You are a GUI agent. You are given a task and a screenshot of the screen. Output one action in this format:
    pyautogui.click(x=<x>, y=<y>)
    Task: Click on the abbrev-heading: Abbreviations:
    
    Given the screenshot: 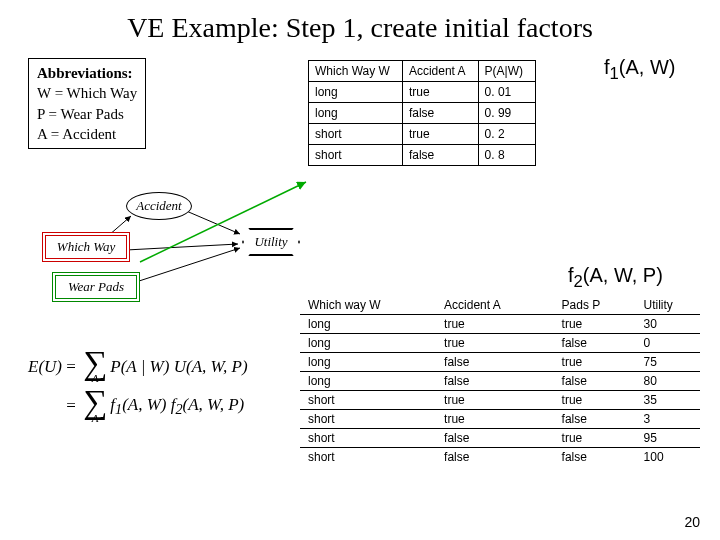 What is the action you would take?
    pyautogui.click(x=87, y=73)
    